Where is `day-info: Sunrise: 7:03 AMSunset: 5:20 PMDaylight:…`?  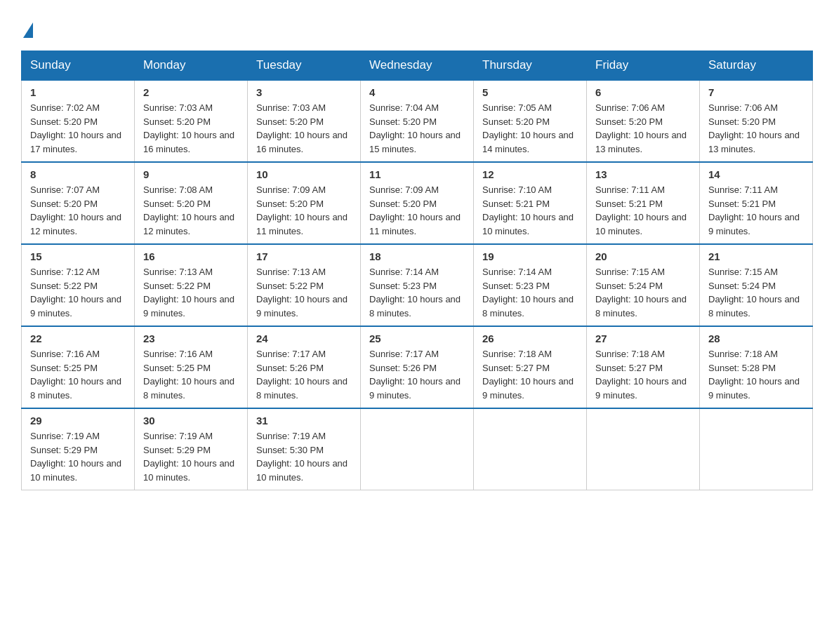
day-info: Sunrise: 7:03 AMSunset: 5:20 PMDaylight:… is located at coordinates (304, 128).